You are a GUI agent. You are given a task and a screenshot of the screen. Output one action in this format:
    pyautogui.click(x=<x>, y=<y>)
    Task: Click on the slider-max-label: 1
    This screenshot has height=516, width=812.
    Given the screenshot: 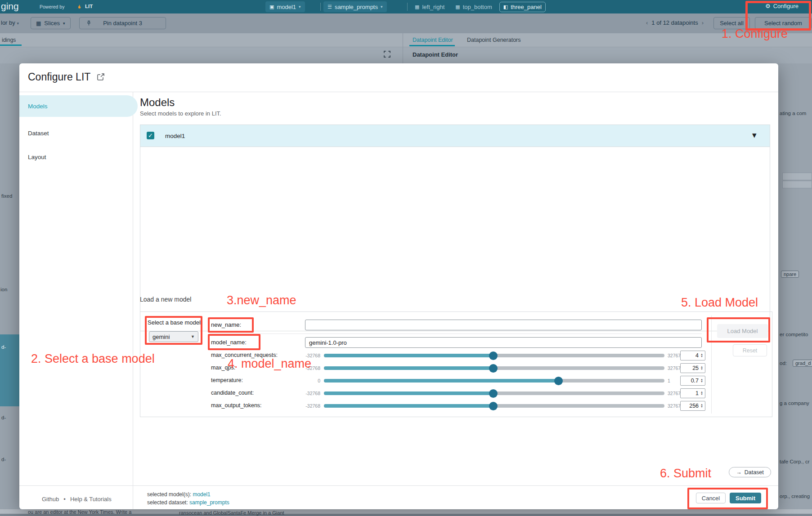 What is the action you would take?
    pyautogui.click(x=669, y=381)
    